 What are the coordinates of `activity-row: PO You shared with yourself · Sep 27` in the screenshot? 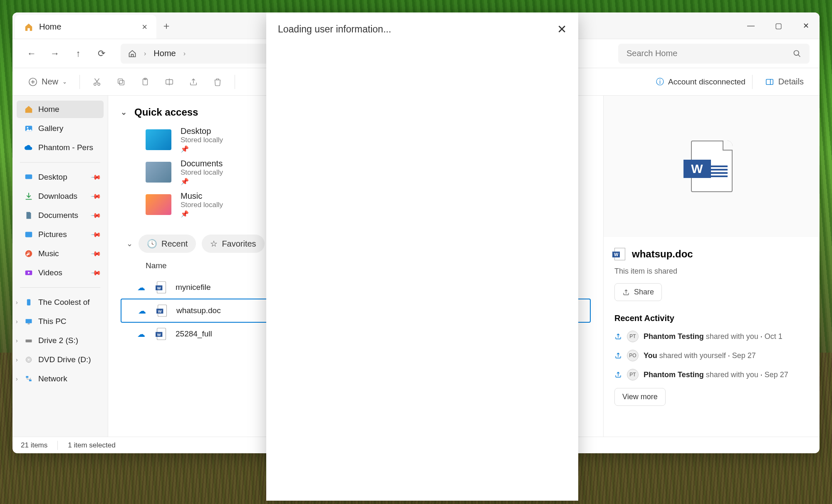 It's located at (711, 356).